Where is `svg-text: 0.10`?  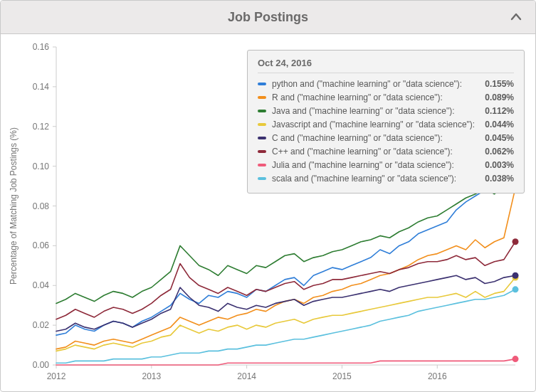
svg-text: 0.10 is located at coordinates (41, 166).